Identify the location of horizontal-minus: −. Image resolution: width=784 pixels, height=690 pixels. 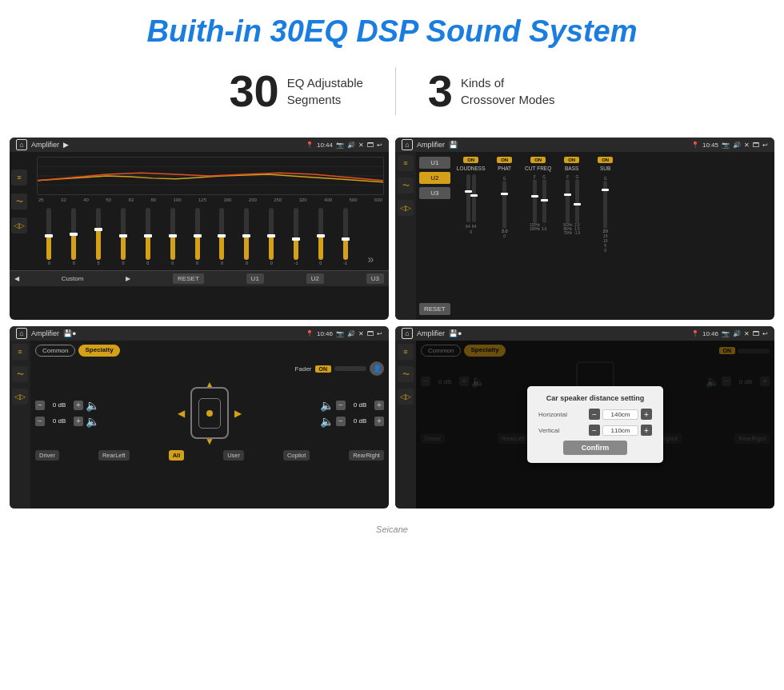
(594, 414).